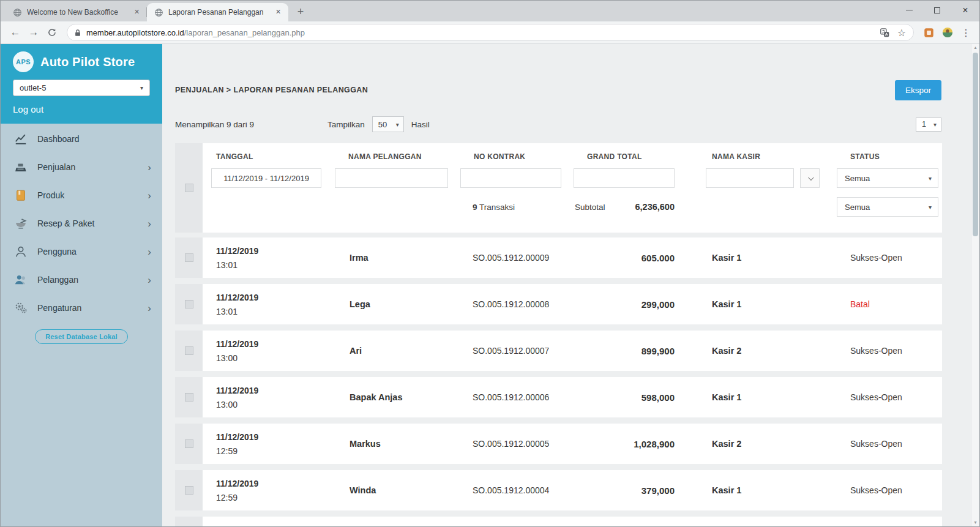  I want to click on filter-input-nama-pelanggan, so click(392, 178).